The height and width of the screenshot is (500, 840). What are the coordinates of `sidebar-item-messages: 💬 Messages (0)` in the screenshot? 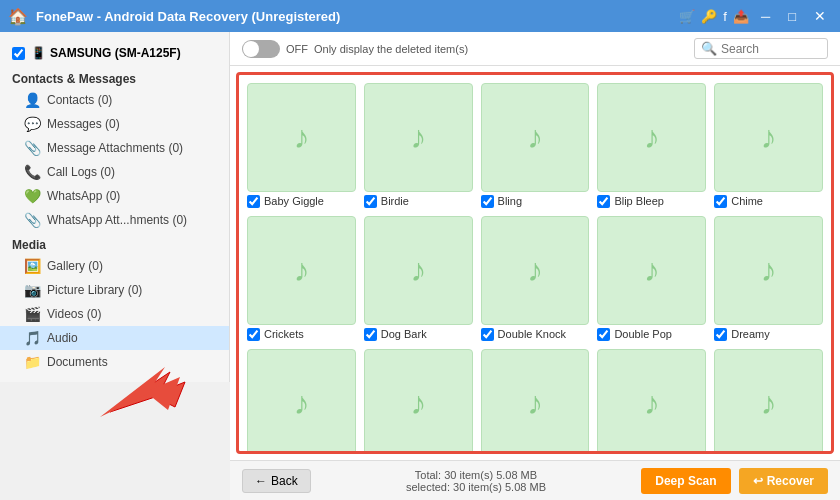 It's located at (114, 124).